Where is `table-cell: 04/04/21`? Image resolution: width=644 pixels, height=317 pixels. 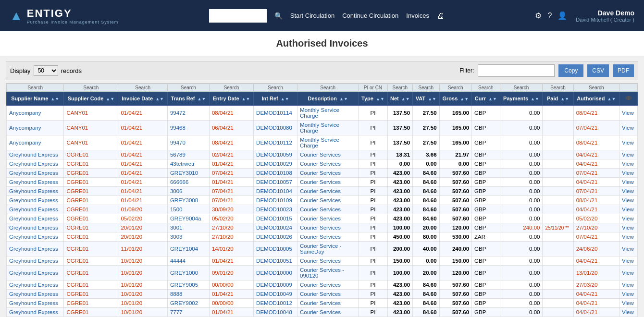
table-cell: 04/04/21 is located at coordinates (596, 164).